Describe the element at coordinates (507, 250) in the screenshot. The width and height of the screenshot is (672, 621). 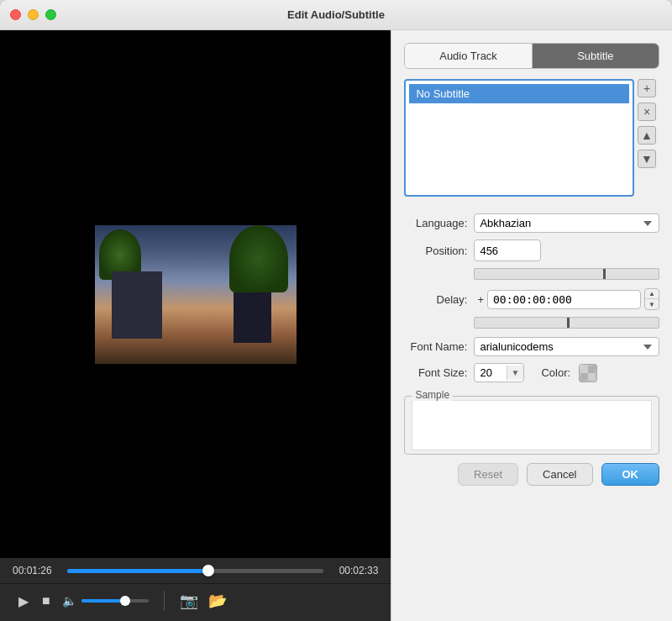
I see `position-input` at that location.